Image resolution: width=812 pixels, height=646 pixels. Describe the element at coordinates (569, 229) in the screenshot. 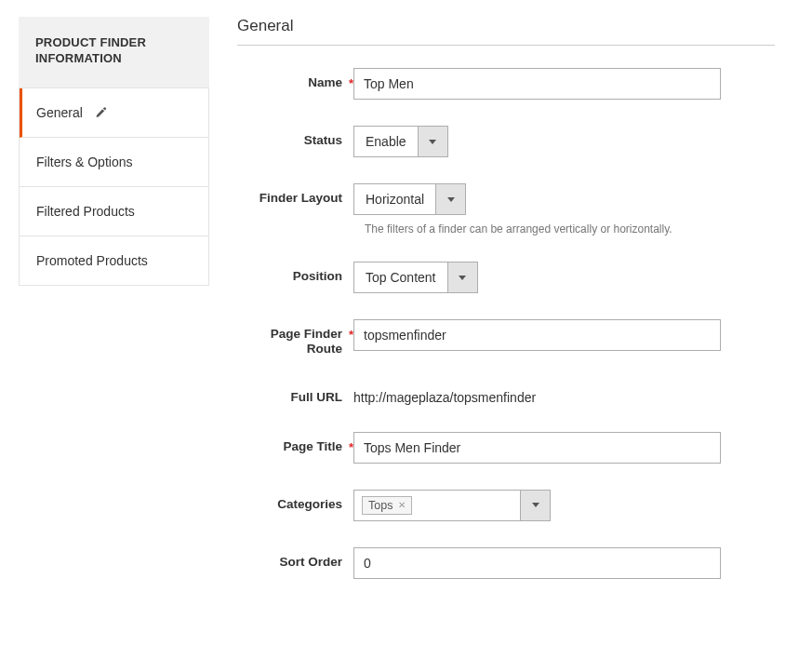

I see `finder-layout-help: The filters of a finder can be arranged …` at that location.